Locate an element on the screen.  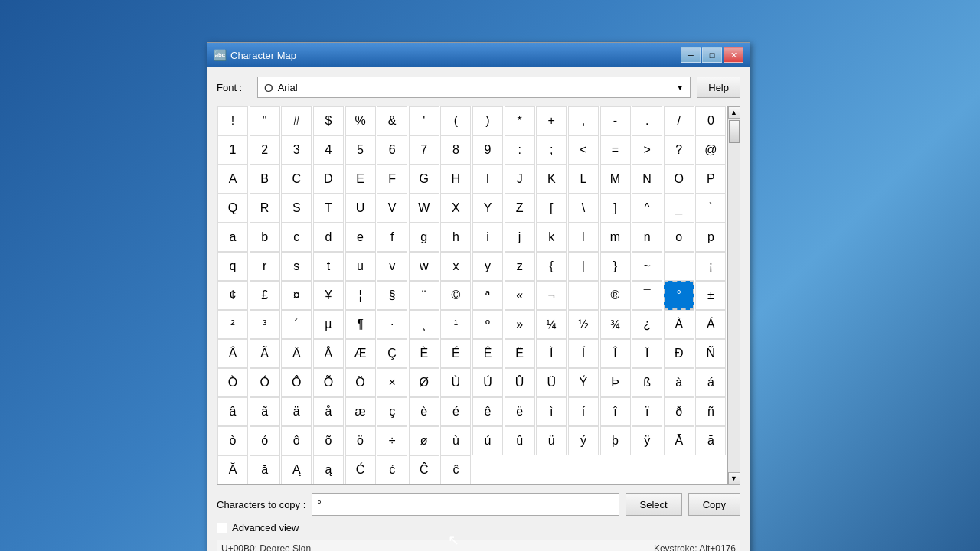
char-cell: 3 is located at coordinates (296, 150).